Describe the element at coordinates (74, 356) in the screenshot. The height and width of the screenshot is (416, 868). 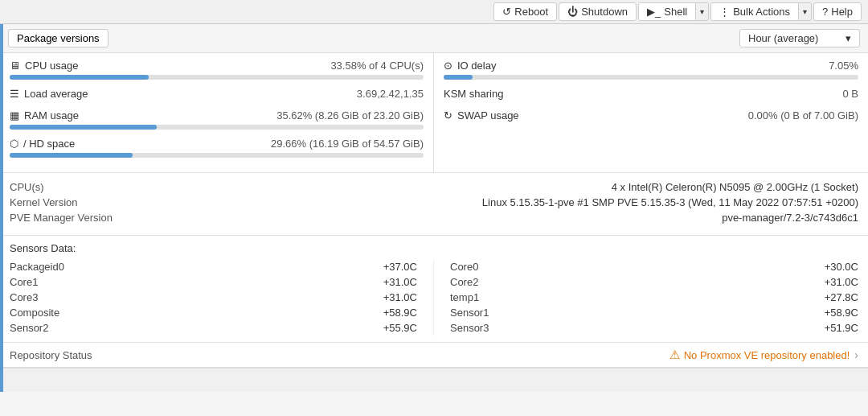
I see `repo-status-label: Repository Status` at that location.